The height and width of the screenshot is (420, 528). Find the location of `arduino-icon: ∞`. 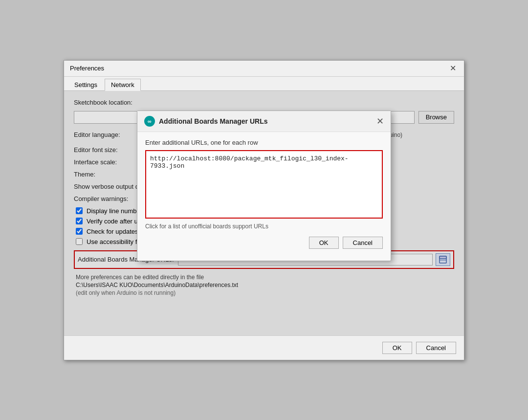

arduino-icon: ∞ is located at coordinates (150, 121).